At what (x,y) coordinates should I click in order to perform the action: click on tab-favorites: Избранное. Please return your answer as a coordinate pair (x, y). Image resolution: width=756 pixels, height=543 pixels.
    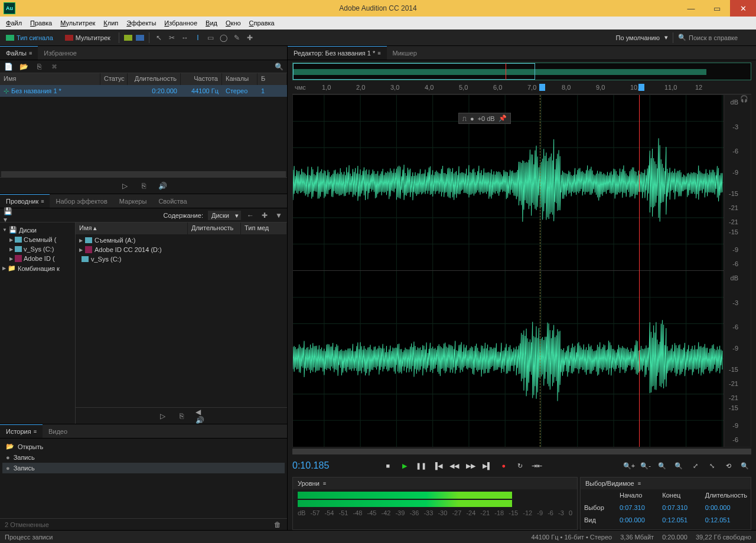
    Looking at the image, I should click on (60, 53).